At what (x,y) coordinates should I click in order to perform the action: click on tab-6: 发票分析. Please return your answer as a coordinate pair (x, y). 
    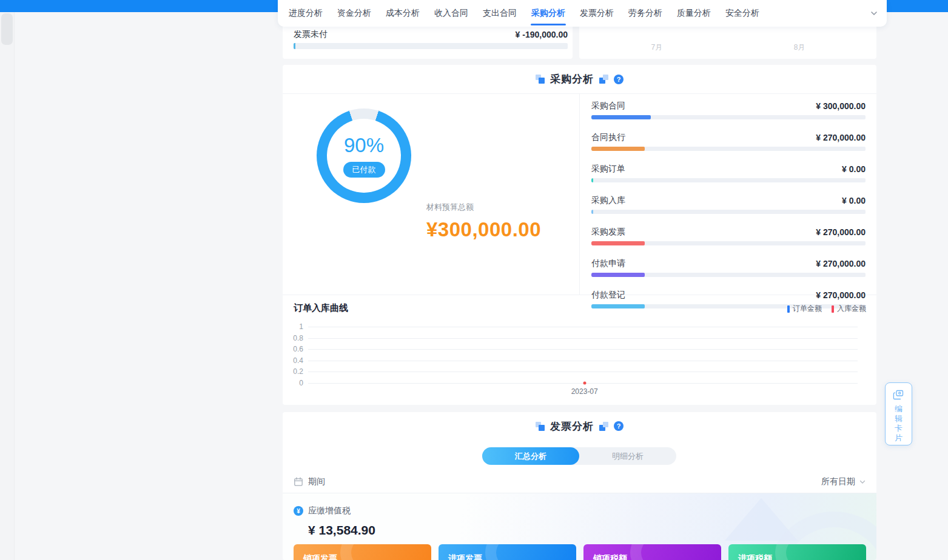
    Looking at the image, I should click on (597, 13).